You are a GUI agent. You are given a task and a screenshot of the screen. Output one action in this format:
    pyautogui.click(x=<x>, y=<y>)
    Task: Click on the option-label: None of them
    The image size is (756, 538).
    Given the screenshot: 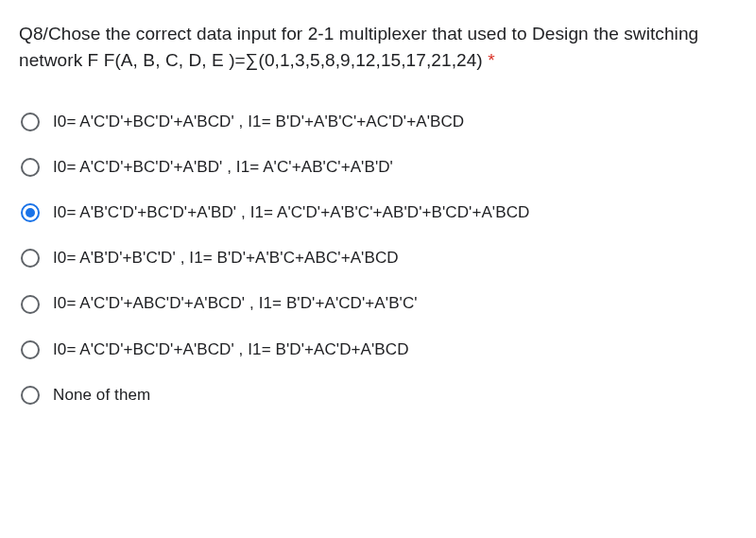 What is the action you would take?
    pyautogui.click(x=102, y=395)
    